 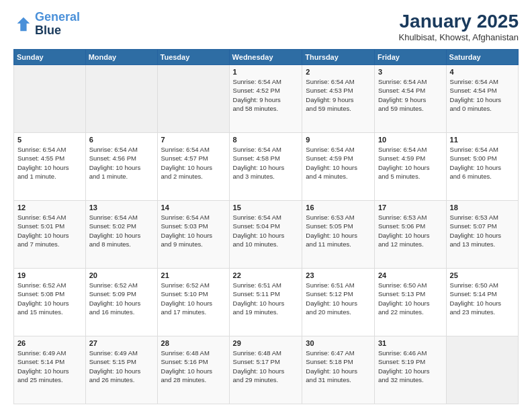 What do you see at coordinates (410, 208) in the screenshot?
I see `day-number: 17` at bounding box center [410, 208].